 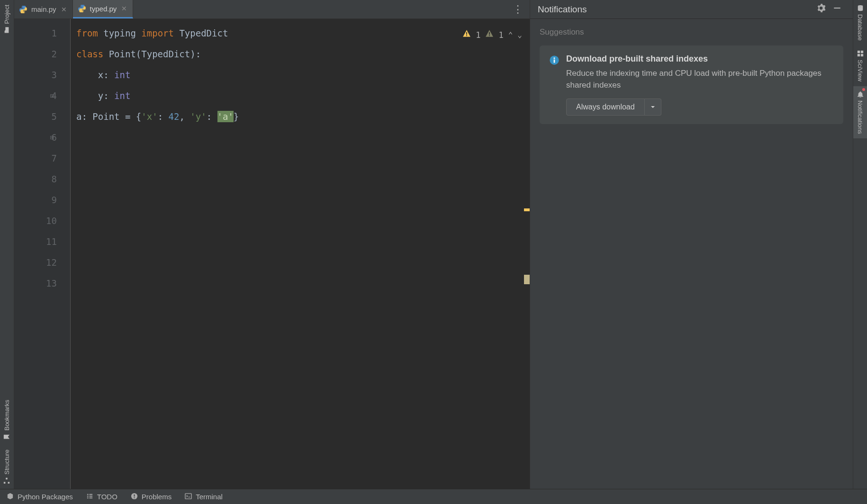 I want to click on minimize-icon, so click(x=837, y=9).